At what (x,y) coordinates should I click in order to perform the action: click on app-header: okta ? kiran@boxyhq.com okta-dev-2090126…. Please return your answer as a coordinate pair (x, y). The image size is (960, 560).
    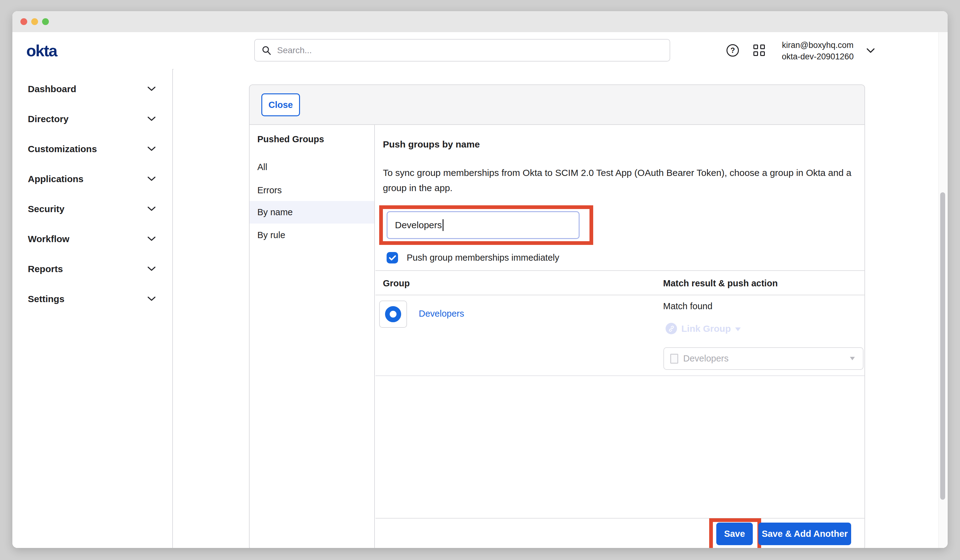
    Looking at the image, I should click on (480, 51).